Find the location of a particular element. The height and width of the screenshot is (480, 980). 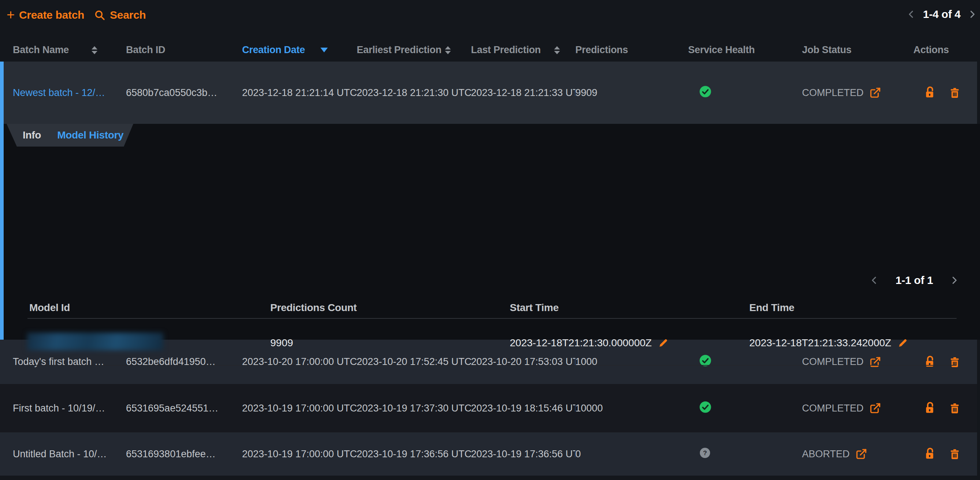

column-header-service-health: Service Health is located at coordinates (745, 50).